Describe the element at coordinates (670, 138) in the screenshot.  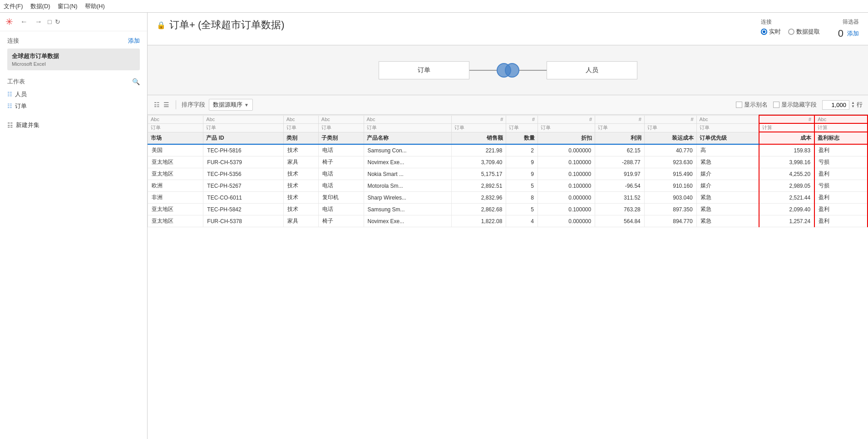
I see `colname-shipping: 装运成本` at that location.